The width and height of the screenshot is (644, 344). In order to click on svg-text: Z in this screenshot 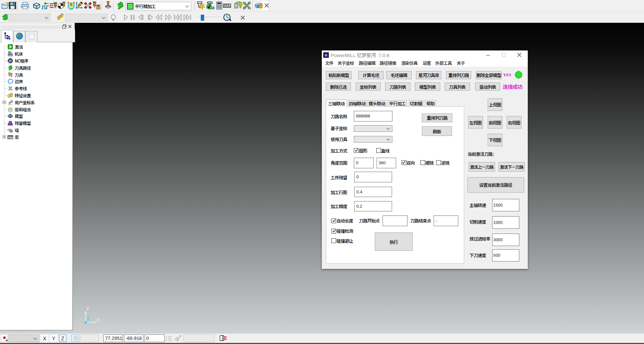, I will do `click(88, 319)`.